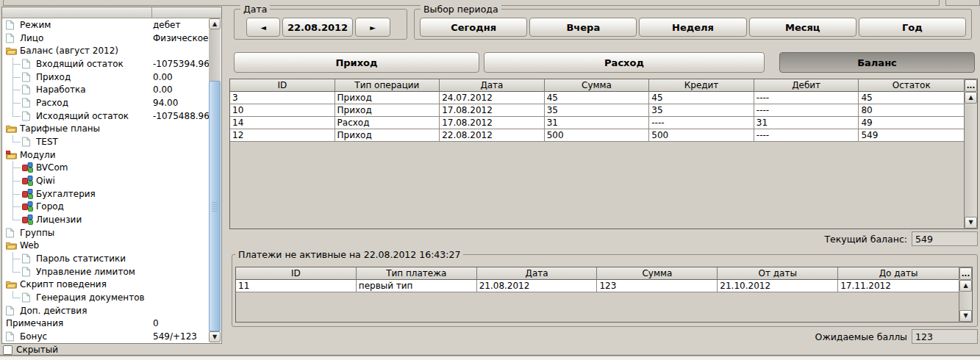  What do you see at coordinates (106, 220) in the screenshot?
I see `tree-item: Лицензии` at bounding box center [106, 220].